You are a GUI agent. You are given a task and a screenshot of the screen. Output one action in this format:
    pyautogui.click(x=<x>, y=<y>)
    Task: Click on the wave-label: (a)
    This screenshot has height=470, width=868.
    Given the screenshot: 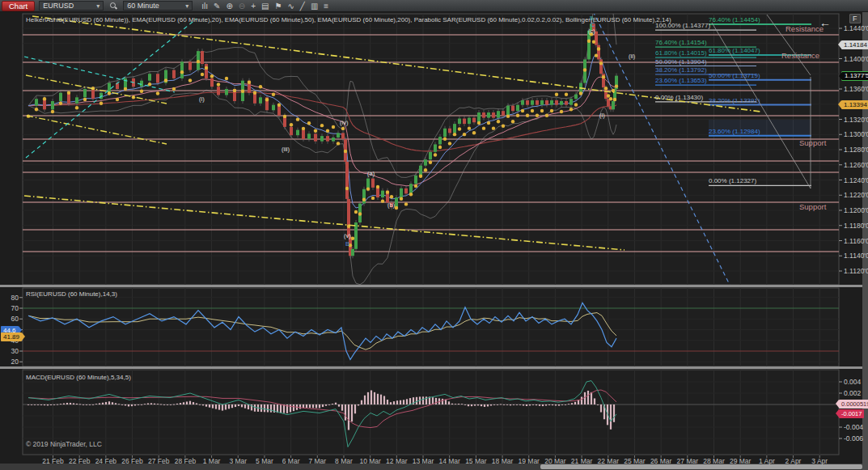 What is the action you would take?
    pyautogui.click(x=370, y=173)
    